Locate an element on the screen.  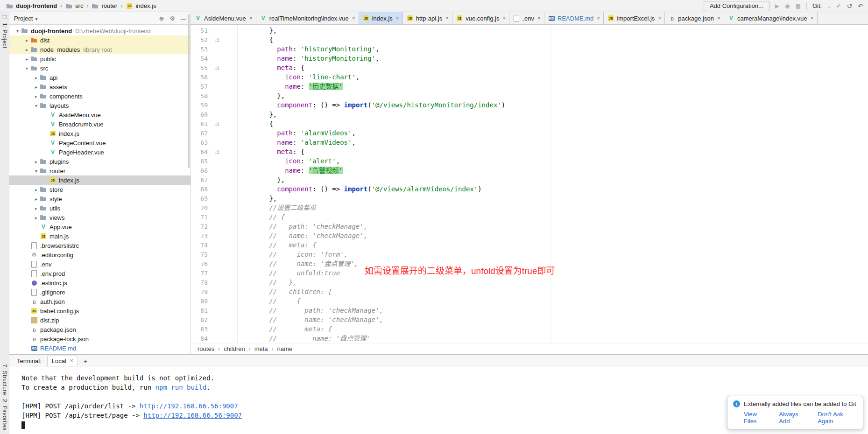
add-configuration-button: Add Configuration... is located at coordinates (737, 6).